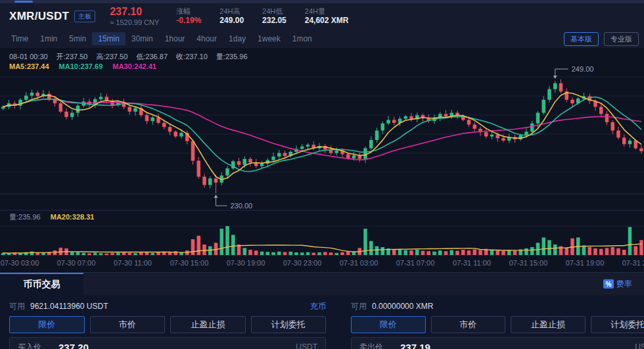 This screenshot has height=349, width=644. What do you see at coordinates (134, 16) in the screenshot?
I see `price-block: 237.10 ≈ 1520.99 CNY` at bounding box center [134, 16].